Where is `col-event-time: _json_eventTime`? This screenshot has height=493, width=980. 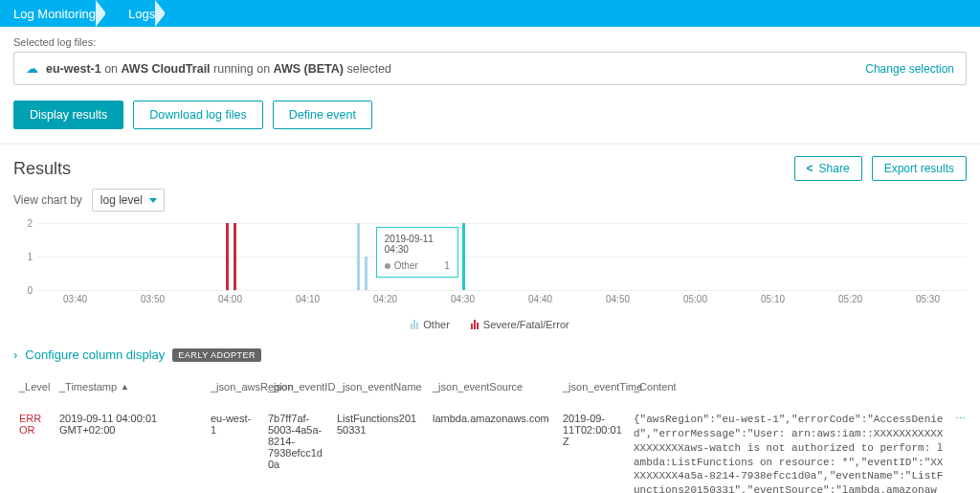 col-event-time: _json_eventTime is located at coordinates (592, 387).